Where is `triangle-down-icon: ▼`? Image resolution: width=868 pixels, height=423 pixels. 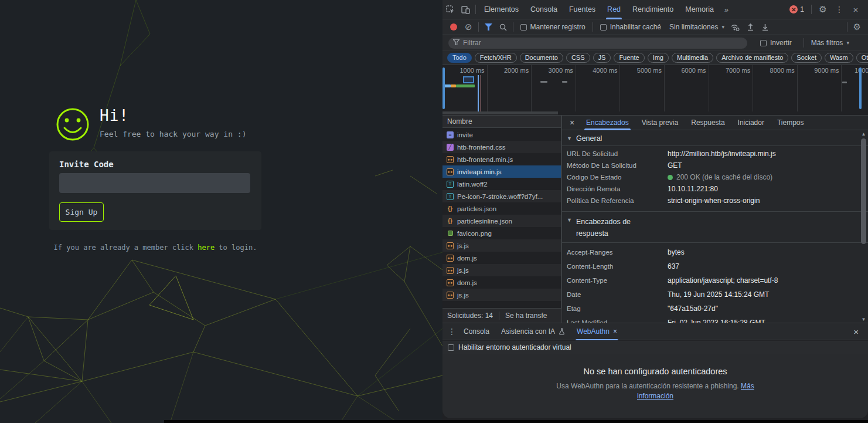
triangle-down-icon: ▼ is located at coordinates (570, 138).